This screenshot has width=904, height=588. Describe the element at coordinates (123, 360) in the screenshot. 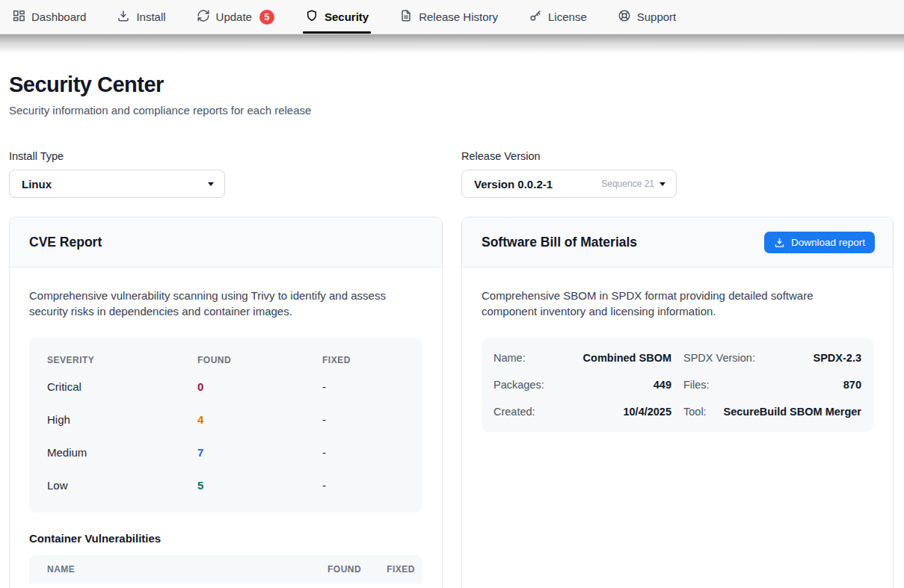

I see `col-severity: SEVERITY` at that location.